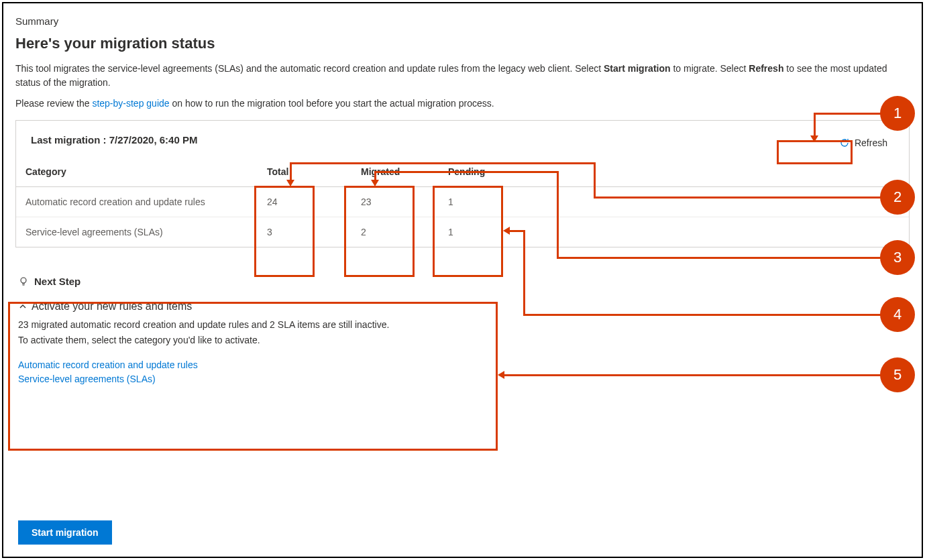  I want to click on desc1-mid: to migrate. Select, so click(710, 68).